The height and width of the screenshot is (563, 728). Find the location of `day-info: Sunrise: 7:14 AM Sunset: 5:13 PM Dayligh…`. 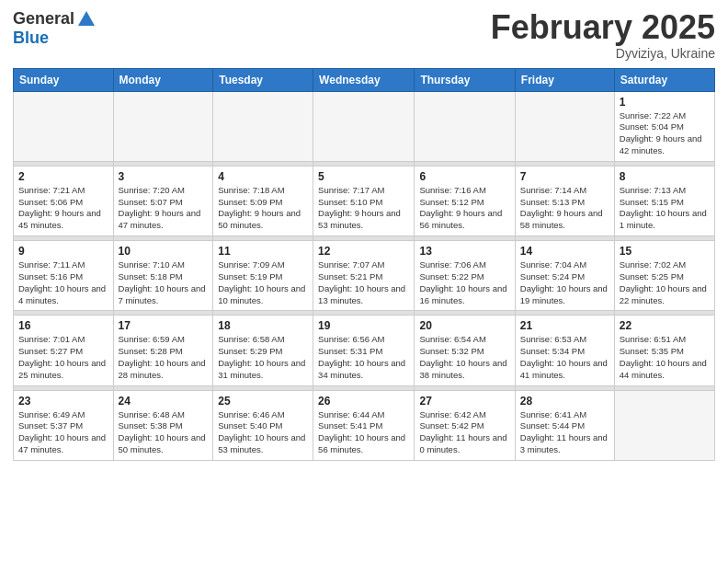

day-info: Sunrise: 7:14 AM Sunset: 5:13 PM Dayligh… is located at coordinates (564, 208).